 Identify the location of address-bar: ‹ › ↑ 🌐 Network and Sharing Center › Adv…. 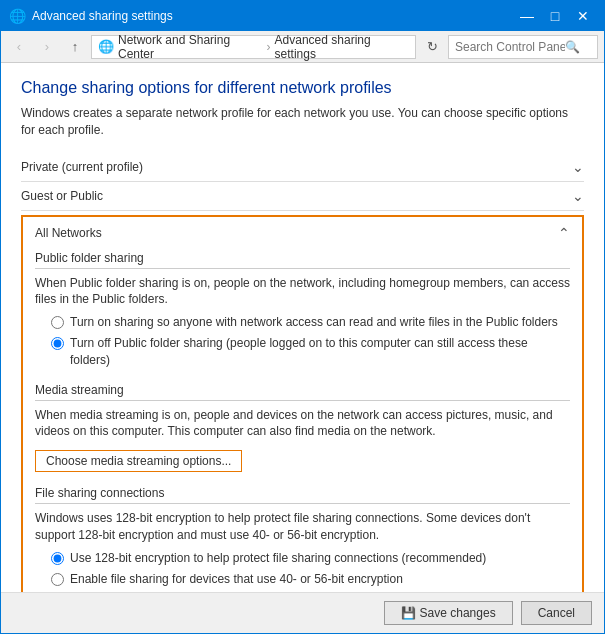
(302, 47).